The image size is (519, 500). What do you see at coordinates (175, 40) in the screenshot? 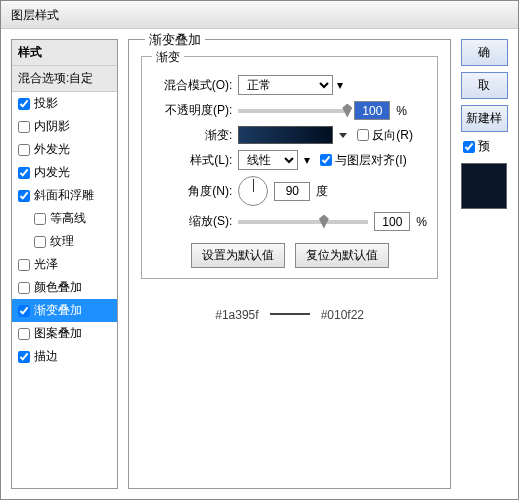
I see `panel-title: 渐变叠加` at bounding box center [175, 40].